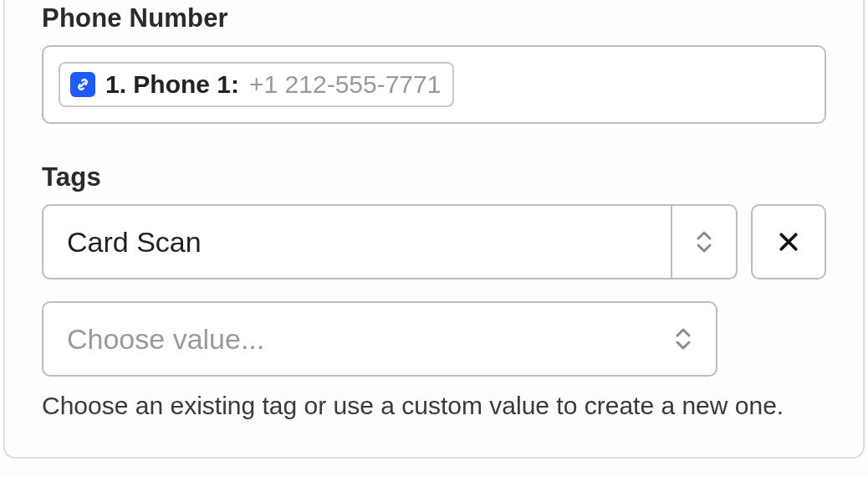 The height and width of the screenshot is (477, 868). I want to click on link-icon, so click(83, 85).